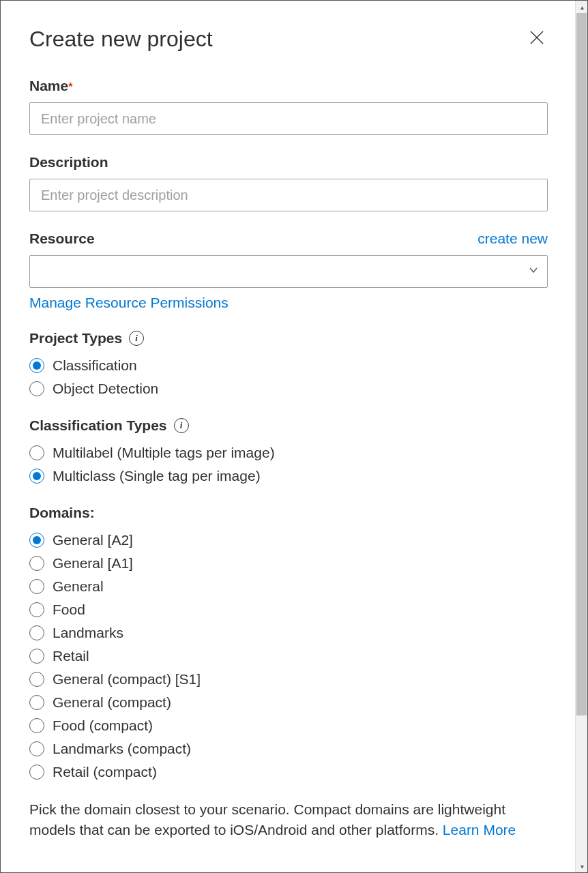  I want to click on domain-option: General (compact), so click(289, 702).